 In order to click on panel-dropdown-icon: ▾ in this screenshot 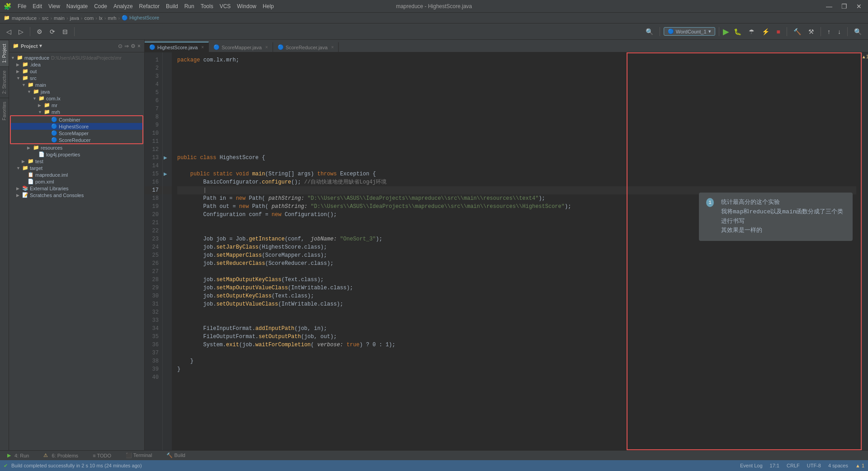, I will do `click(41, 46)`.